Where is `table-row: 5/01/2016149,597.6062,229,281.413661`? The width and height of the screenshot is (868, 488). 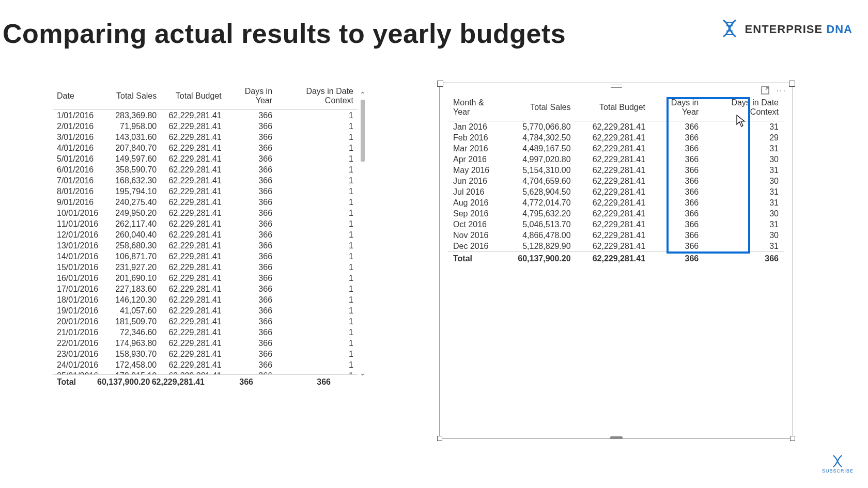 table-row: 5/01/2016149,597.6062,229,281.413661 is located at coordinates (205, 159).